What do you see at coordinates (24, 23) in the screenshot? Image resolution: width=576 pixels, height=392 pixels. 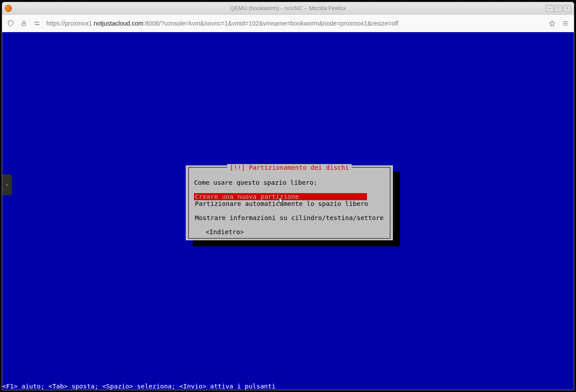 I see `lock-icon` at bounding box center [24, 23].